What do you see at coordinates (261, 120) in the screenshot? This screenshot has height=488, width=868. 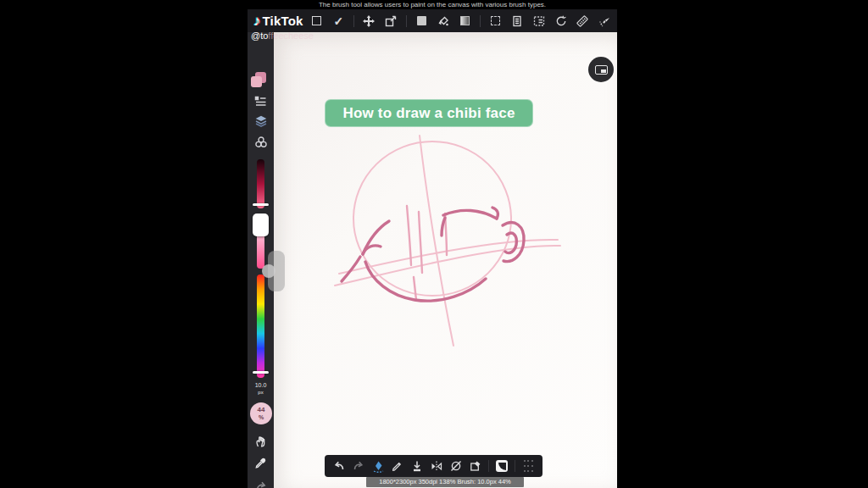 I see `layers-icon` at bounding box center [261, 120].